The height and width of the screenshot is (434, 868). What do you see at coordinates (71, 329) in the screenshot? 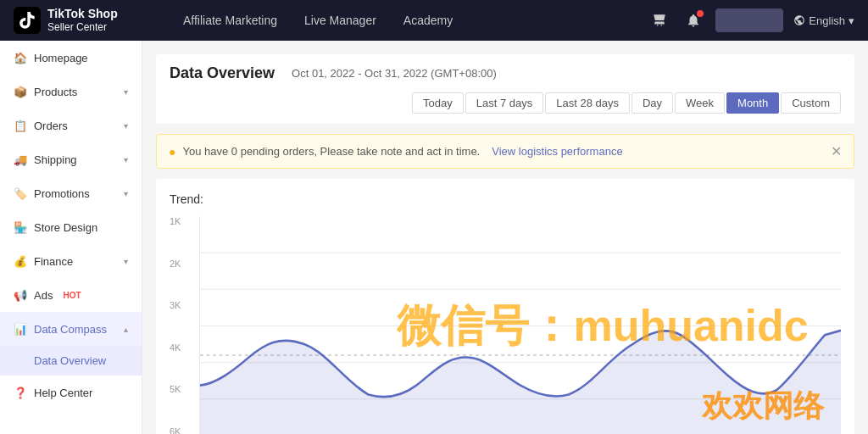
I see `sidebar-item-data-compass: 📊 Data Compass ▴` at bounding box center [71, 329].